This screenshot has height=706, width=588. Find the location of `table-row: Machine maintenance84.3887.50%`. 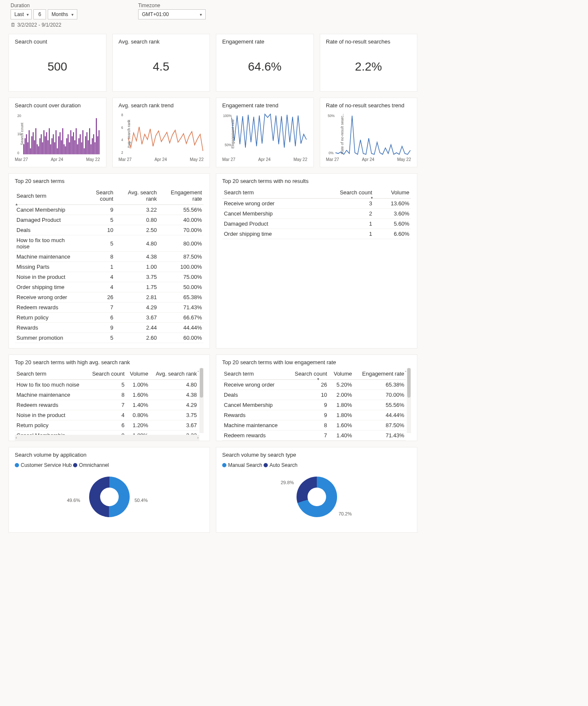

table-row: Machine maintenance84.3887.50% is located at coordinates (109, 257).